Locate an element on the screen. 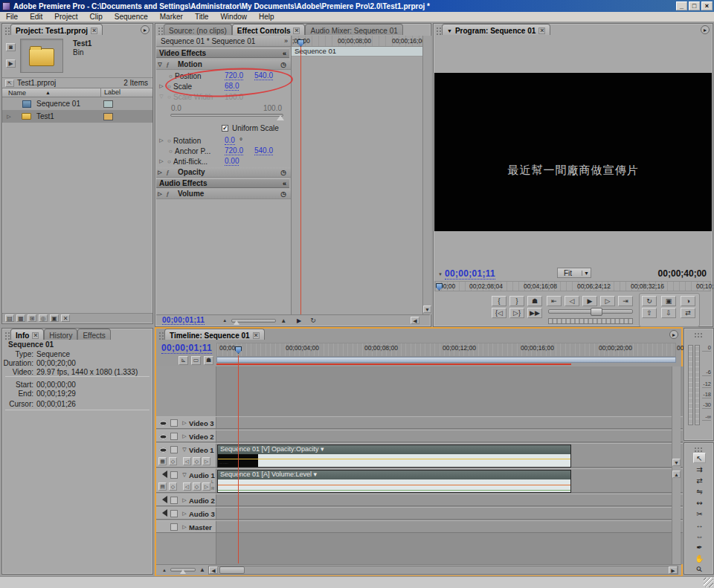  timeline-ruler: 00;00 00;00;04;00 00;00;08;00 00;00;12;0… is located at coordinates (446, 349).